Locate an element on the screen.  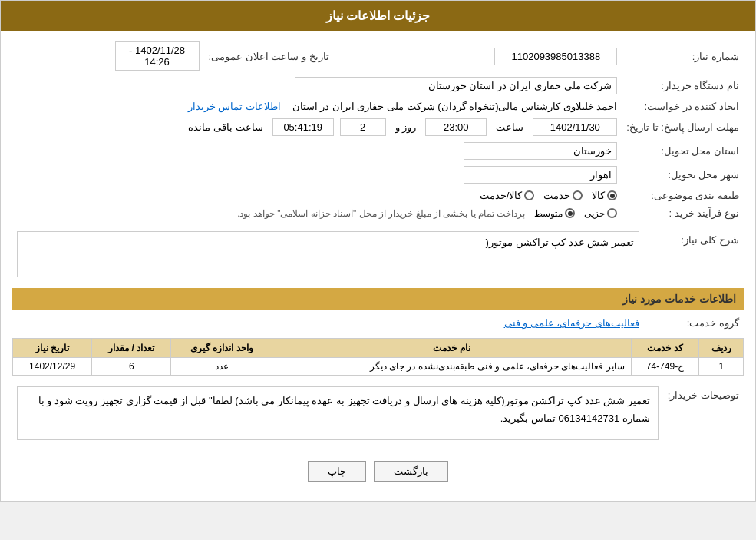
city-value: اهواز is located at coordinates (317, 175).